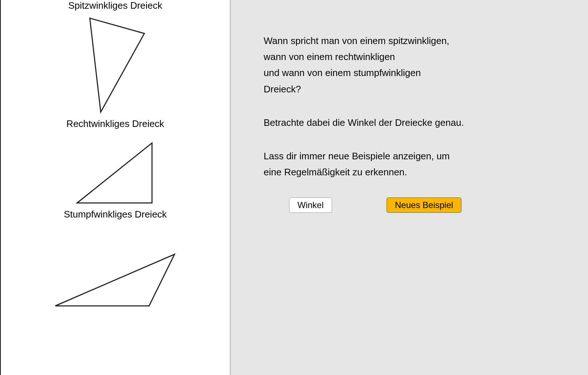 This screenshot has height=375, width=588. Describe the element at coordinates (115, 173) in the screenshot. I see `right-triangle-shape` at that location.